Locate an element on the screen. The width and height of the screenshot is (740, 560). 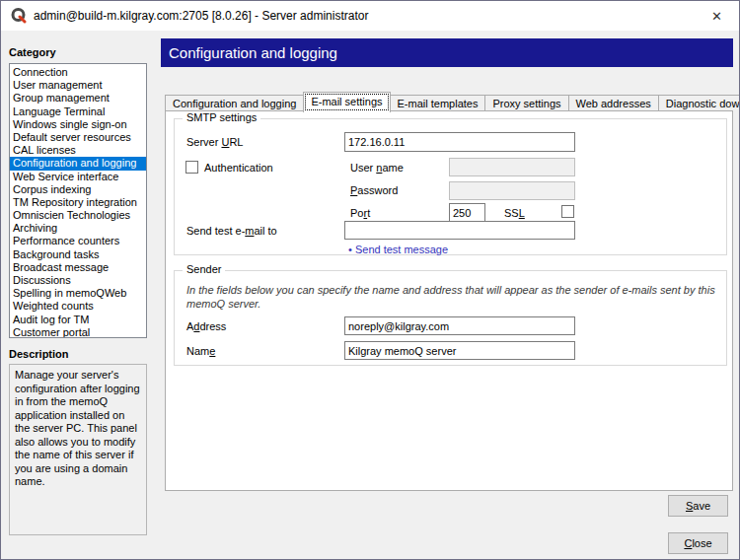
tab-email-settings: E-mail settings is located at coordinates (346, 103).